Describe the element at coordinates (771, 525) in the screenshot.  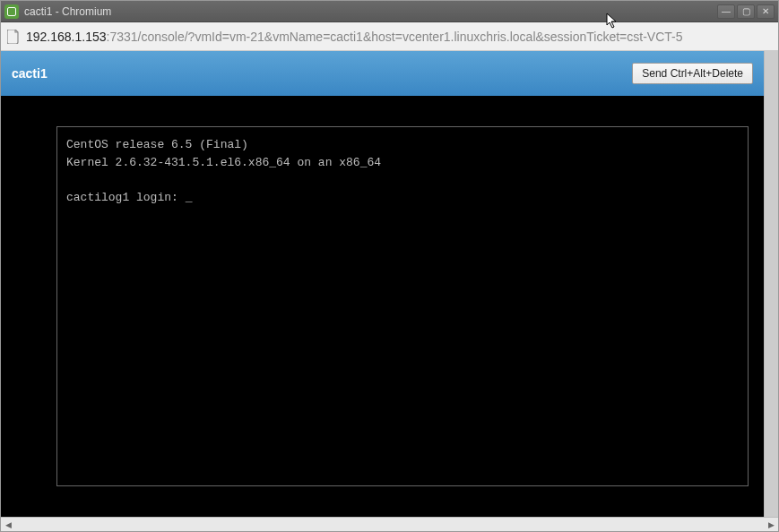
I see `scroll-right-icon: ▶` at that location.